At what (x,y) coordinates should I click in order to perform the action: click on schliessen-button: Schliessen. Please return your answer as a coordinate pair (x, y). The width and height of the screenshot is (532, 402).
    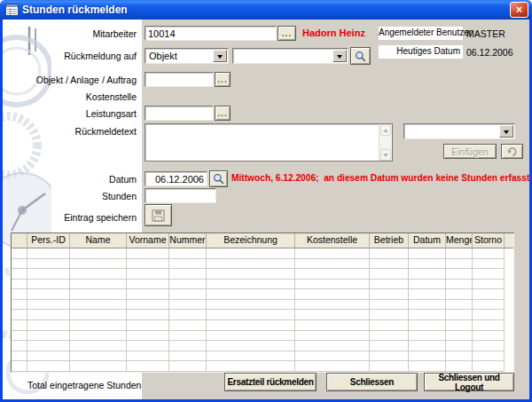
    Looking at the image, I should click on (372, 382).